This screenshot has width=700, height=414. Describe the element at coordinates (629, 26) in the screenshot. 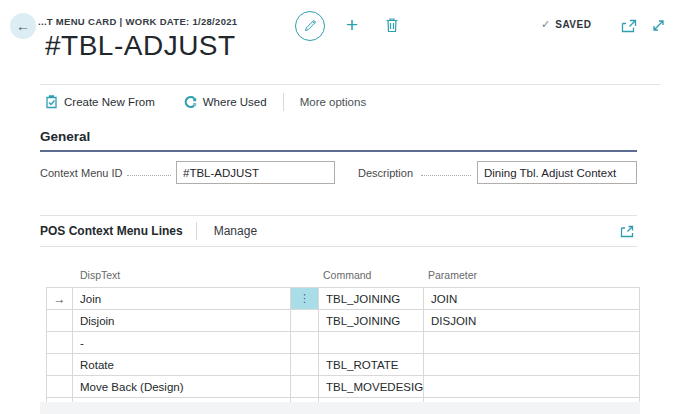

I see `open-in-new-window-button` at that location.